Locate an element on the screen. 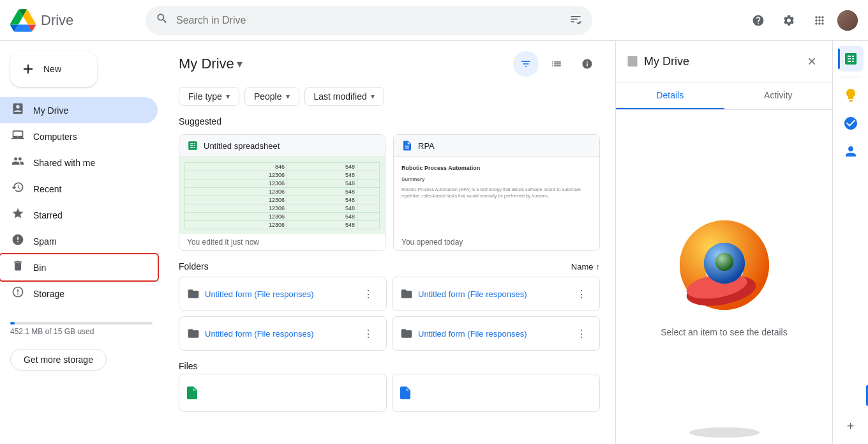 The height and width of the screenshot is (444, 868). sidebar-item-spam: Spam is located at coordinates (79, 241).